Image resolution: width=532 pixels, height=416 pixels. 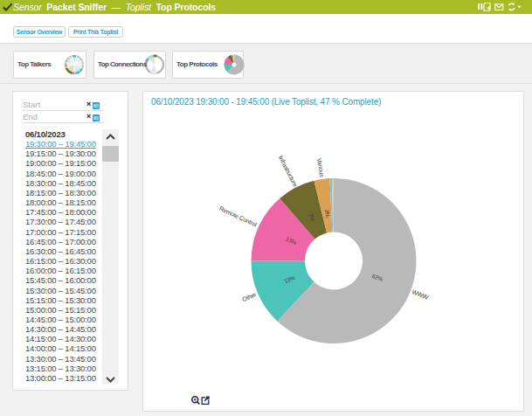 I want to click on svg-text: Infrastructure, so click(x=288, y=171).